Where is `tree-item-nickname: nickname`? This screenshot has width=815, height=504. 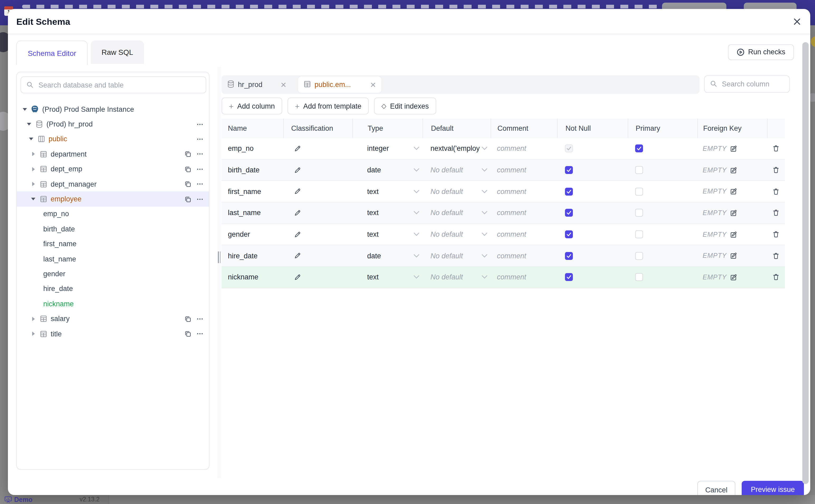
tree-item-nickname: nickname is located at coordinates (113, 304).